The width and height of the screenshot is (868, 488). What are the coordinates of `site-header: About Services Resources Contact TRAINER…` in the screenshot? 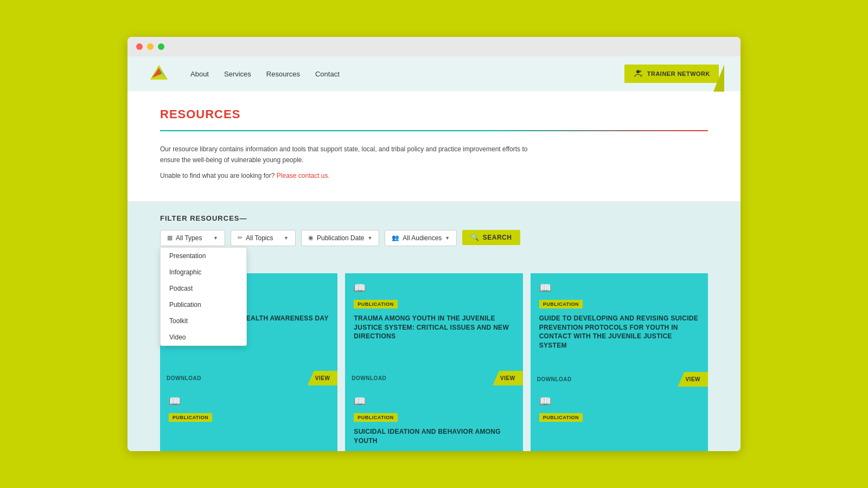 It's located at (434, 74).